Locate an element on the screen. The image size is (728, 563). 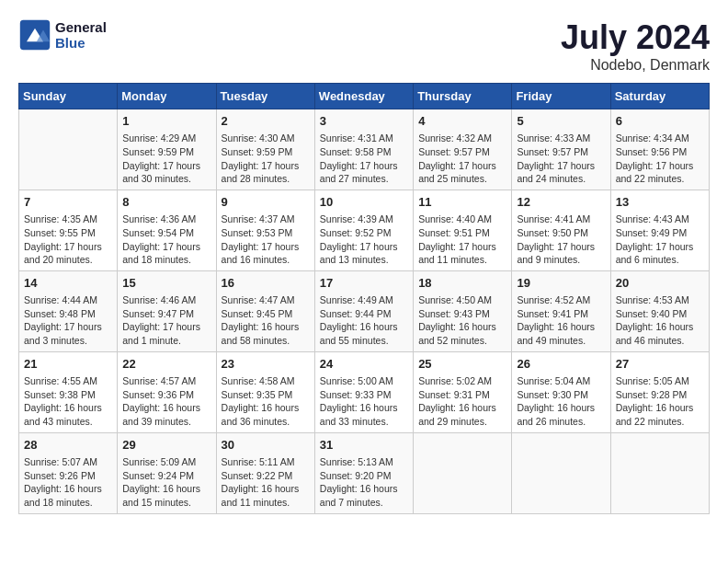
day-info: Sunrise: 4:47 AM Sunset: 9:45 PM Dayligh… is located at coordinates (266, 320).